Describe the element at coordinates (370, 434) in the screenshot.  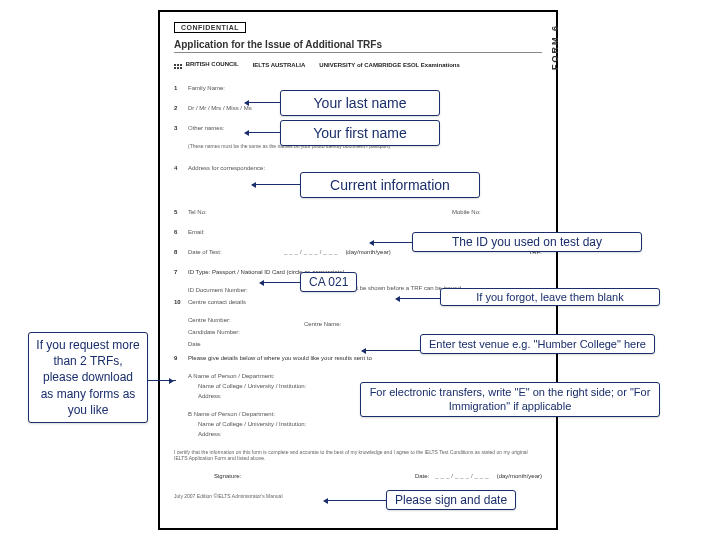
I see `recipient-b-address: Address:` at that location.